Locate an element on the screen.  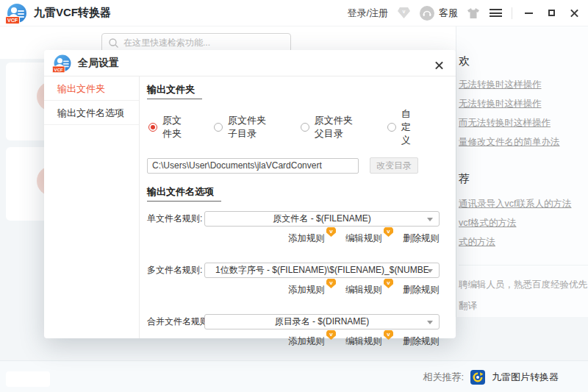
radio-source-folder: 原文件夹 is located at coordinates (168, 127).